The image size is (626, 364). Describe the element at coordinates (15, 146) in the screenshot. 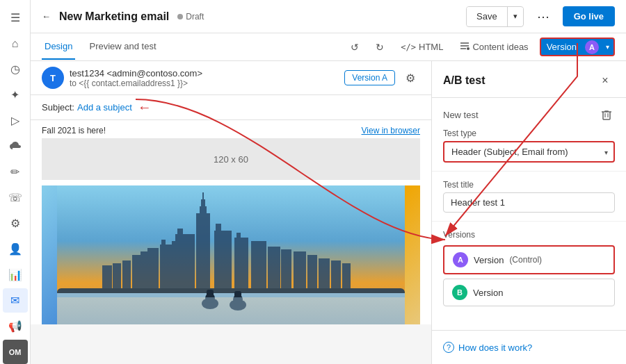

I see `sidebar-cloud-icon` at that location.